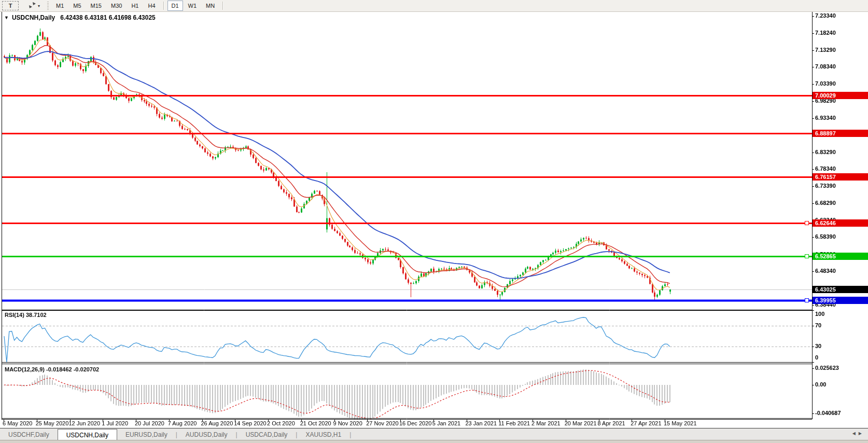 The image size is (868, 443). Describe the element at coordinates (446, 423) in the screenshot. I see `x-axis-date-label: 5 Jan 2021` at that location.